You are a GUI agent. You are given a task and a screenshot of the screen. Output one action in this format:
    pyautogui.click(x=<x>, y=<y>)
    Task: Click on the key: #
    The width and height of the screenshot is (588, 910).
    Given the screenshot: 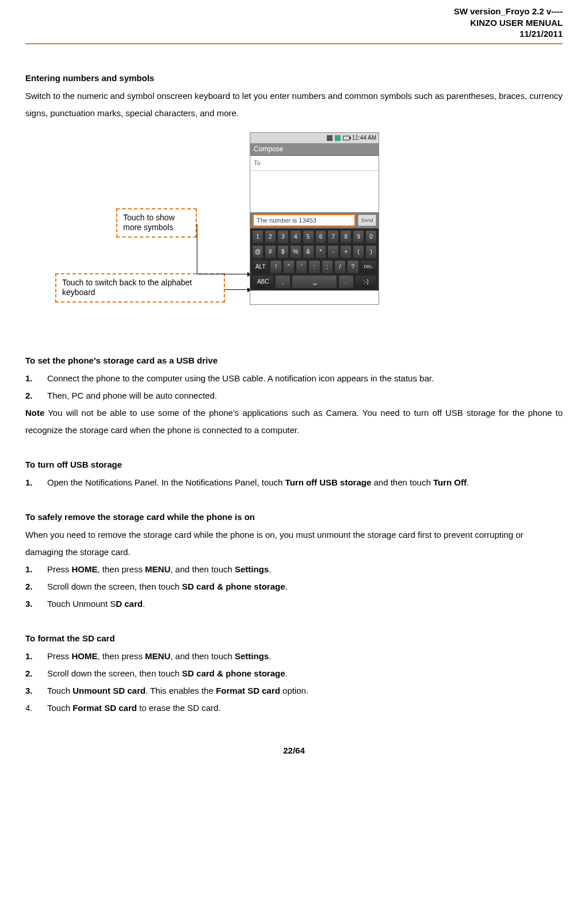 What is the action you would take?
    pyautogui.click(x=270, y=252)
    